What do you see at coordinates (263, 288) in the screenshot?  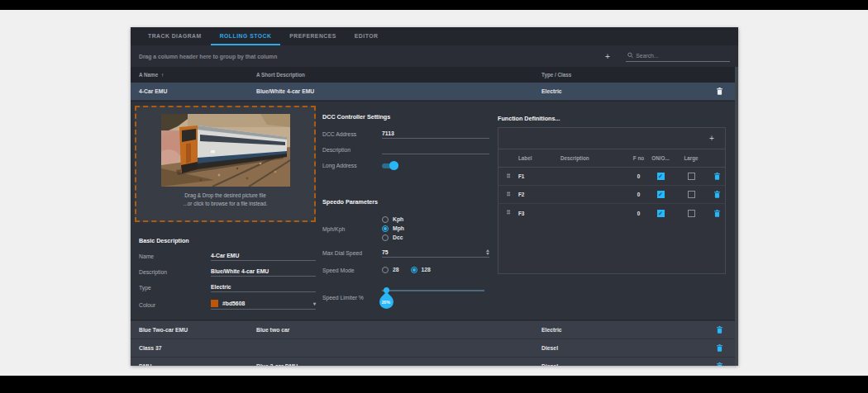 I see `type-field: Electric` at bounding box center [263, 288].